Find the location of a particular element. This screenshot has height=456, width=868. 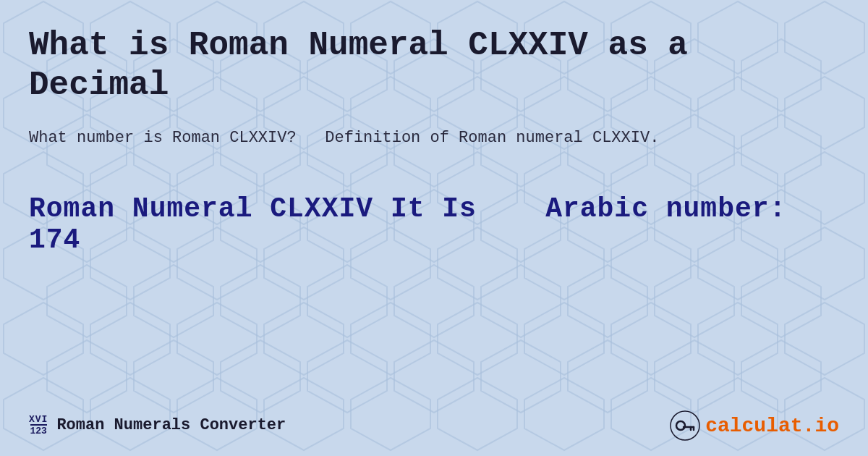

calculat-icon is located at coordinates (685, 426).